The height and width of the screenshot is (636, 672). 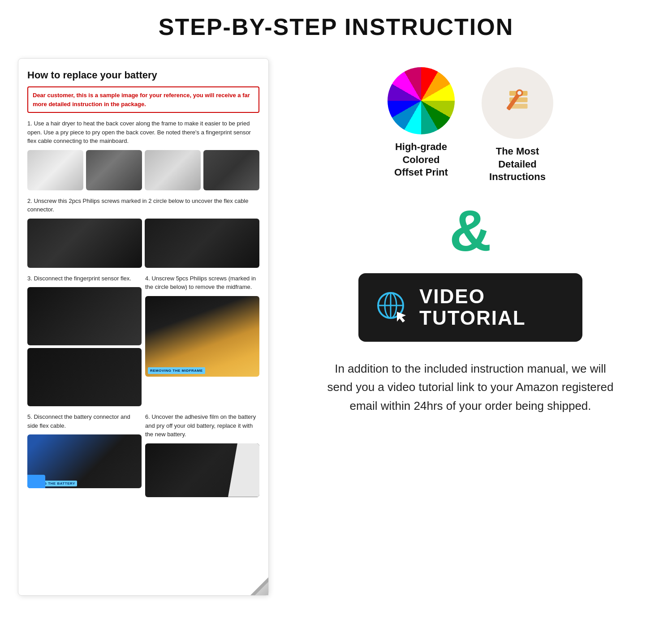 What do you see at coordinates (177, 371) in the screenshot?
I see `step4-badge: REMOVING THE MIDFRAME` at bounding box center [177, 371].